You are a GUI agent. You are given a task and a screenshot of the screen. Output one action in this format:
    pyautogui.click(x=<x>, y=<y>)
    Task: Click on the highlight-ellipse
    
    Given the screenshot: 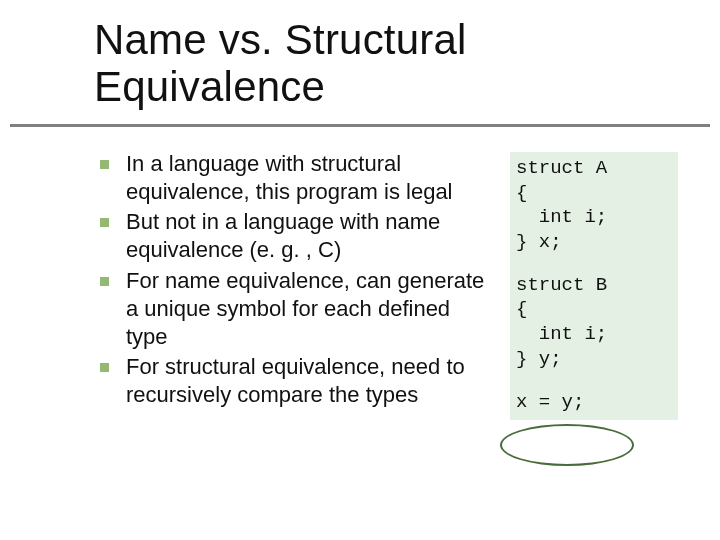 What is the action you would take?
    pyautogui.click(x=567, y=445)
    